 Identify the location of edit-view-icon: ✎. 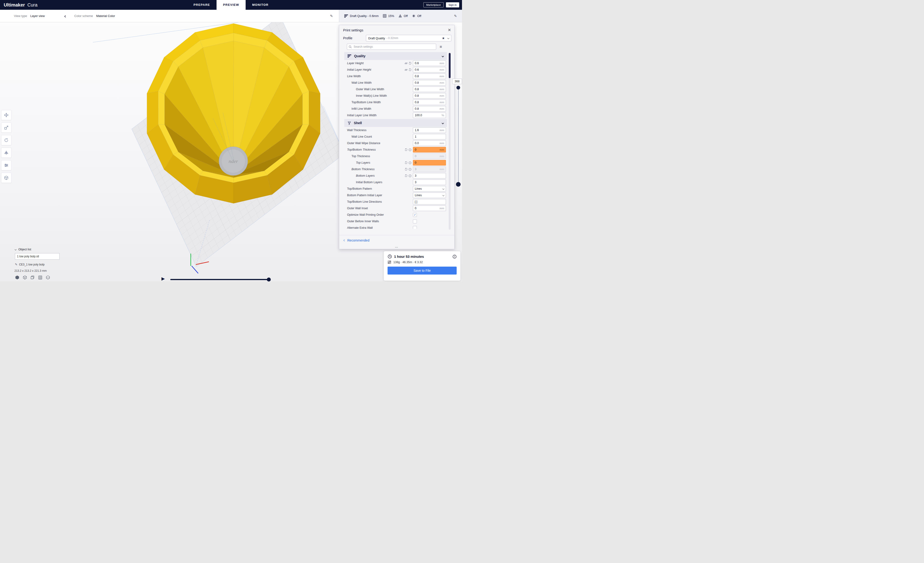
(332, 16).